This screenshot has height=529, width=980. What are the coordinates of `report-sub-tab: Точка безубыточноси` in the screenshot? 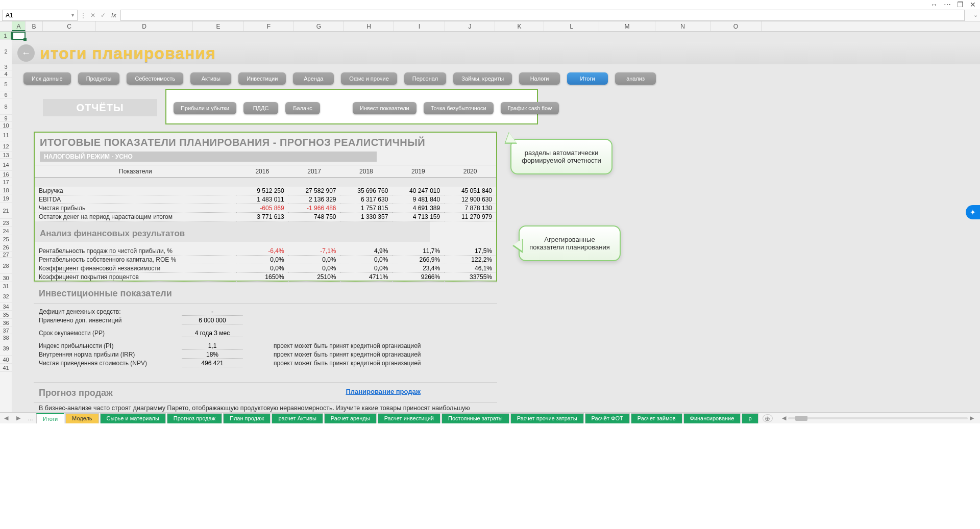 It's located at (458, 108).